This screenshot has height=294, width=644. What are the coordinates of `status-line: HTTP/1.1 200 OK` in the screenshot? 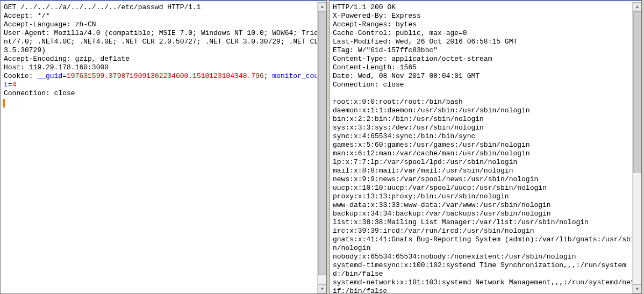 It's located at (364, 8).